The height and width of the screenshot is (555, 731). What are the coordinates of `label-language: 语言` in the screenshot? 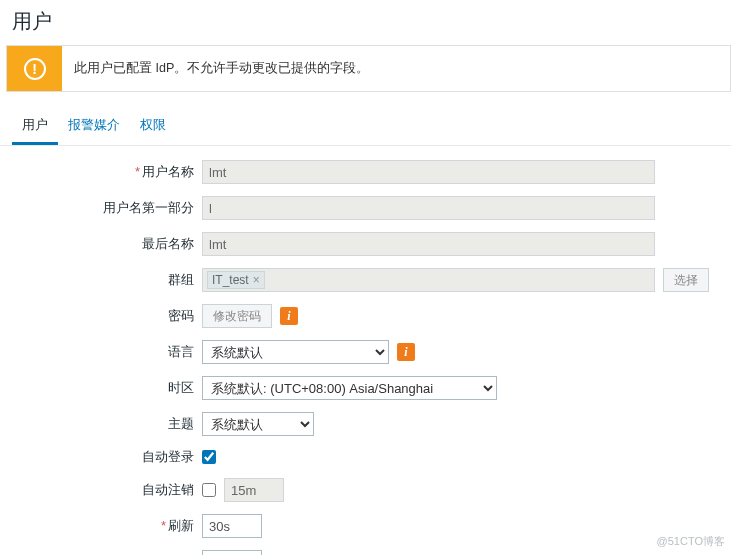 It's located at (106, 352).